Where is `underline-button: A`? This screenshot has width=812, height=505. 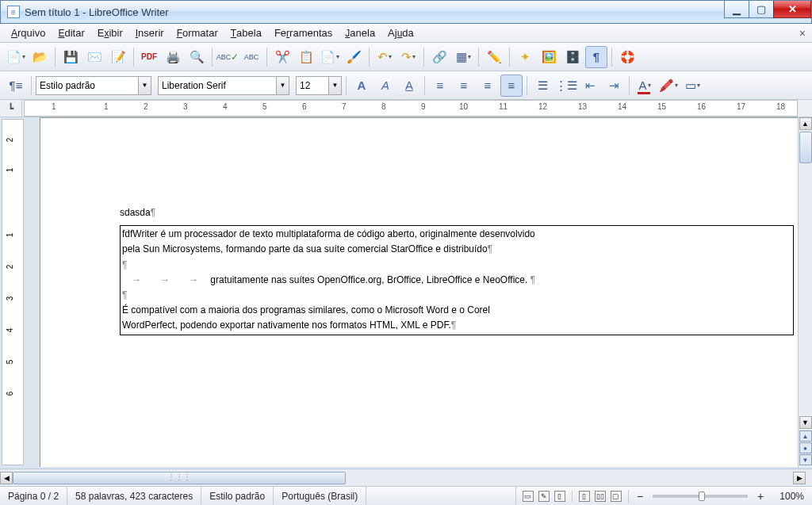 underline-button: A is located at coordinates (409, 86).